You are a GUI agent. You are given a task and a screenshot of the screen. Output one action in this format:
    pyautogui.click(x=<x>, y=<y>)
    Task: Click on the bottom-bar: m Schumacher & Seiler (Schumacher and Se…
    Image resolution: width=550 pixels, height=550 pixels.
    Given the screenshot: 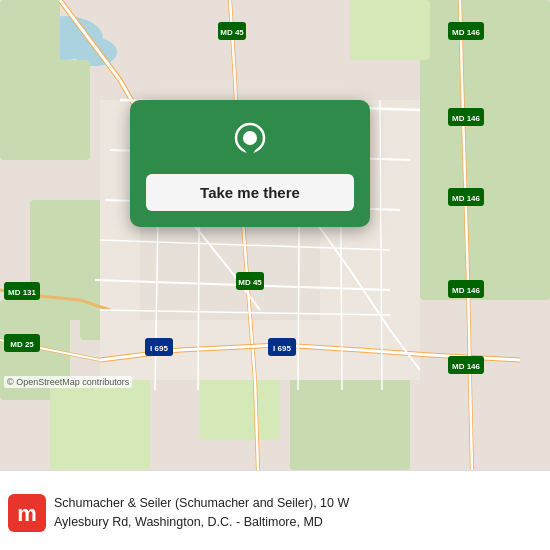 What is the action you would take?
    pyautogui.click(x=275, y=510)
    